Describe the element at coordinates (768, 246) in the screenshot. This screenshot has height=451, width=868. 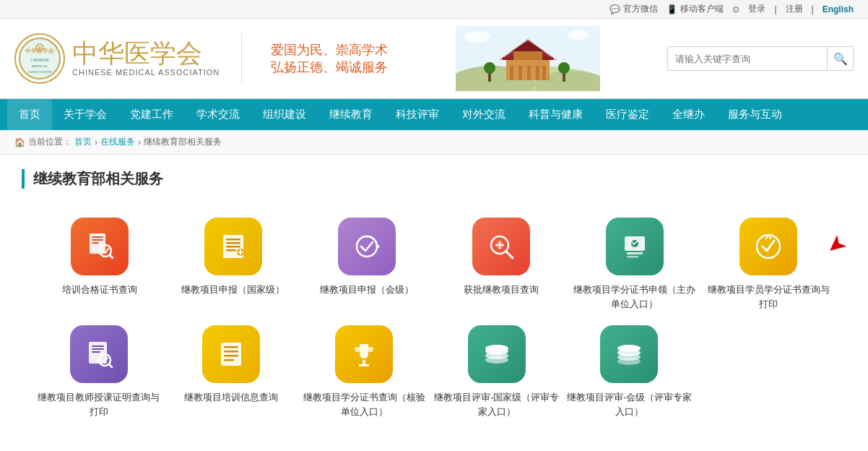
I see `credit-print-icon` at that location.